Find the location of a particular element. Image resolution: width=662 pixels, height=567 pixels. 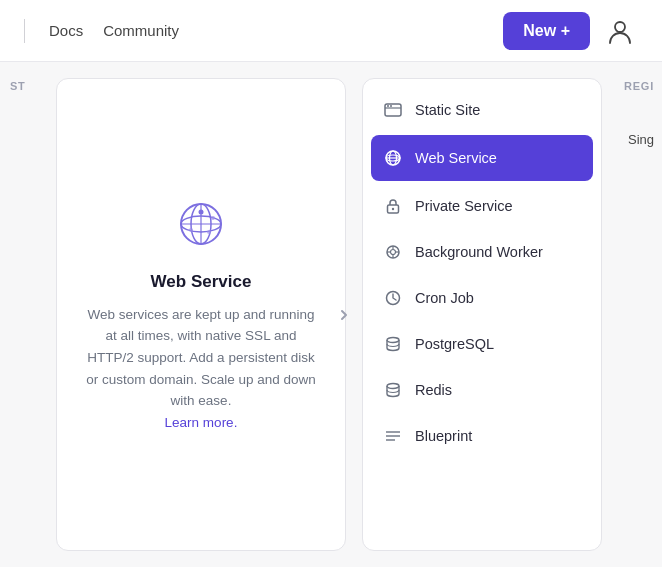

menu-item-web-service: Web Service is located at coordinates (482, 158).